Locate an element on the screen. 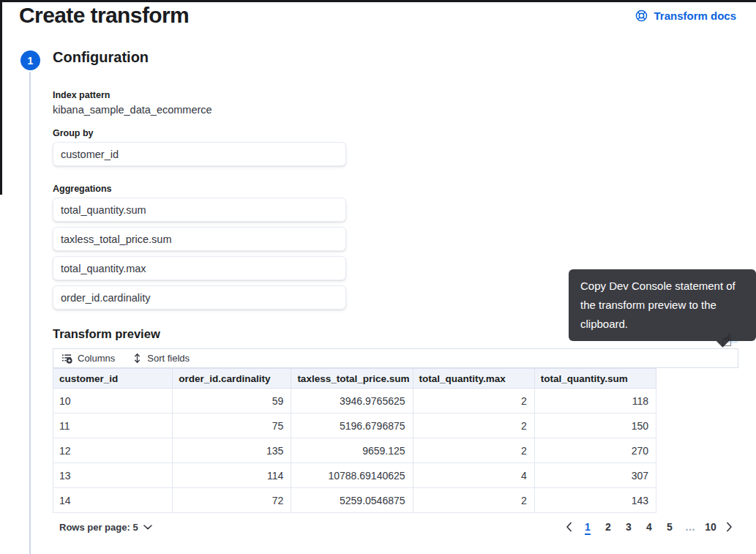 This screenshot has width=756, height=554. table-cell: 14 is located at coordinates (113, 501).